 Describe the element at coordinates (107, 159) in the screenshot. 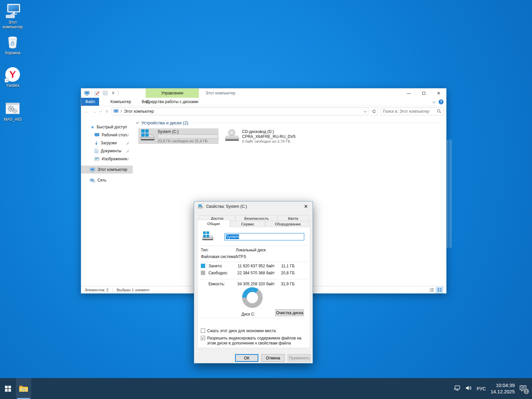

I see `sidebar-item-pictures: Изображения` at that location.